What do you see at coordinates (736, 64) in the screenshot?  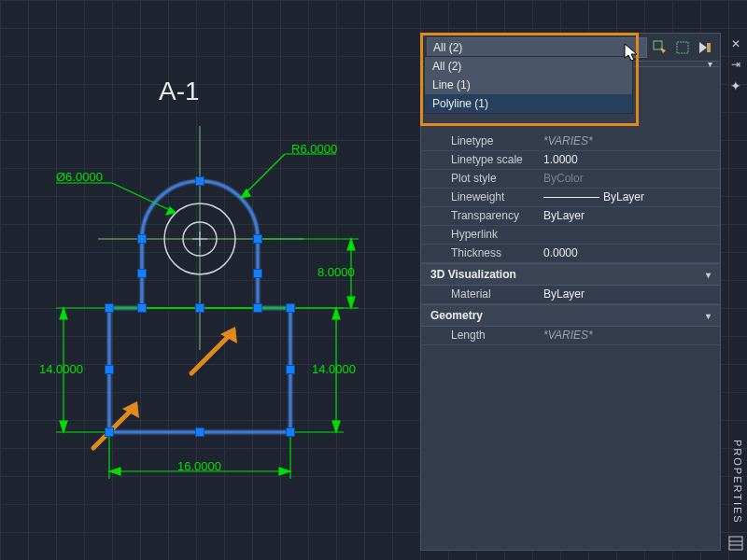 I see `dock-icon: ⇥` at bounding box center [736, 64].